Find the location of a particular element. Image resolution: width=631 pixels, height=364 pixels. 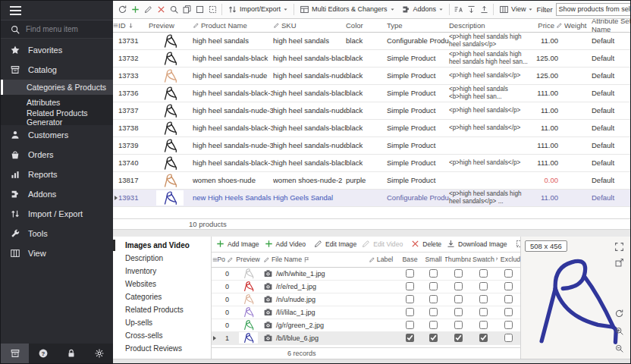

select-button is located at coordinates (200, 9).